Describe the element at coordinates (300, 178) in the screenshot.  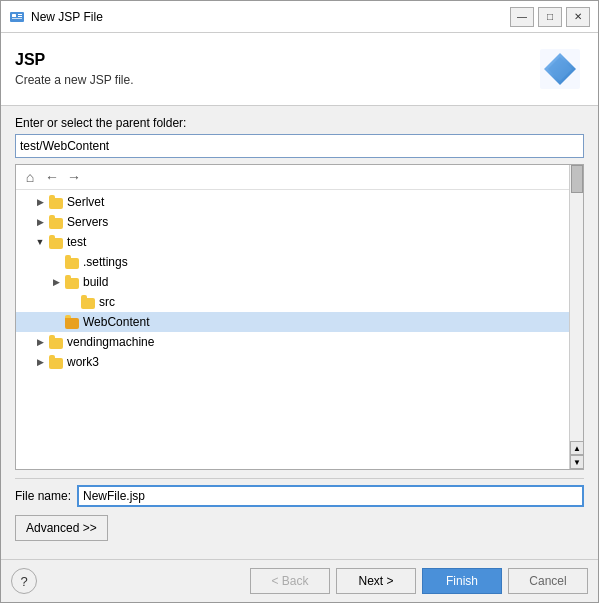
I see `tree-toolbar: ⌂ ← →` at that location.